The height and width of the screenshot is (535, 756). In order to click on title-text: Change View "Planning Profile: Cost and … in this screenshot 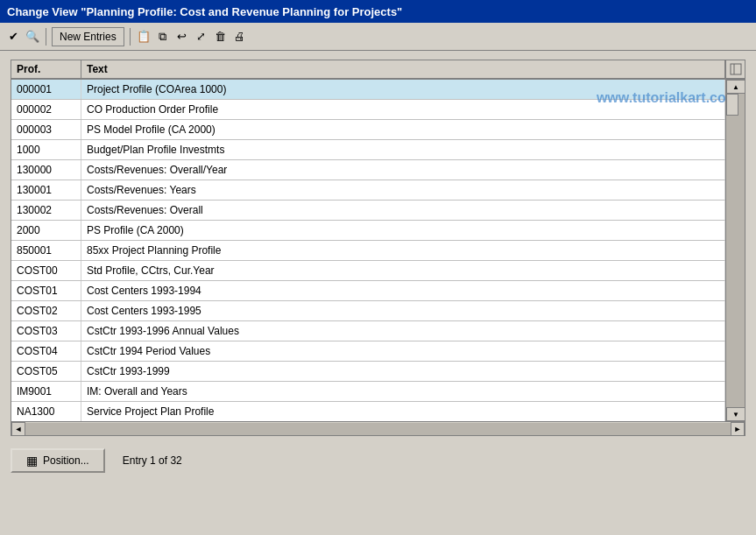, I will do `click(205, 12)`.